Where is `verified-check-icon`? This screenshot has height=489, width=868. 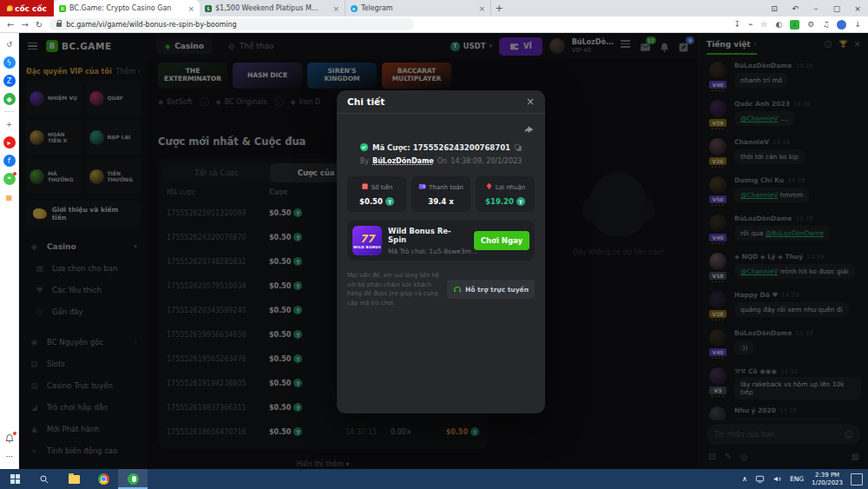 verified-check-icon is located at coordinates (365, 148).